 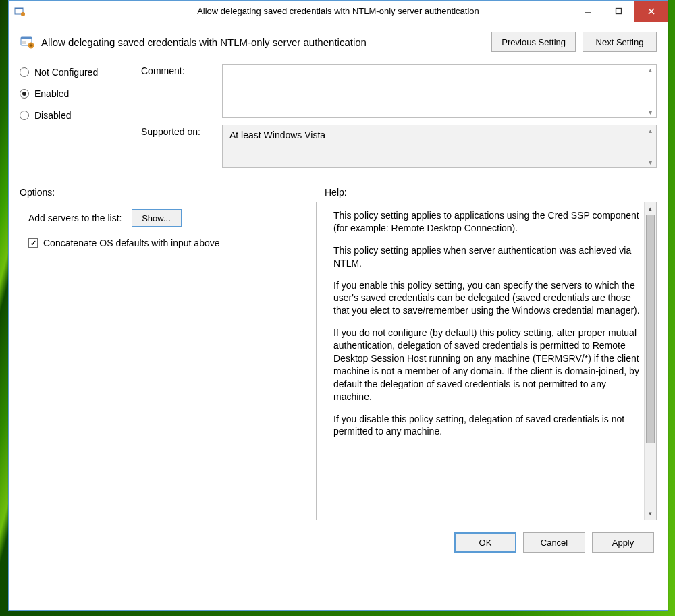 I want to click on policy-header: Allow delegating saved credentials with …, so click(x=338, y=39).